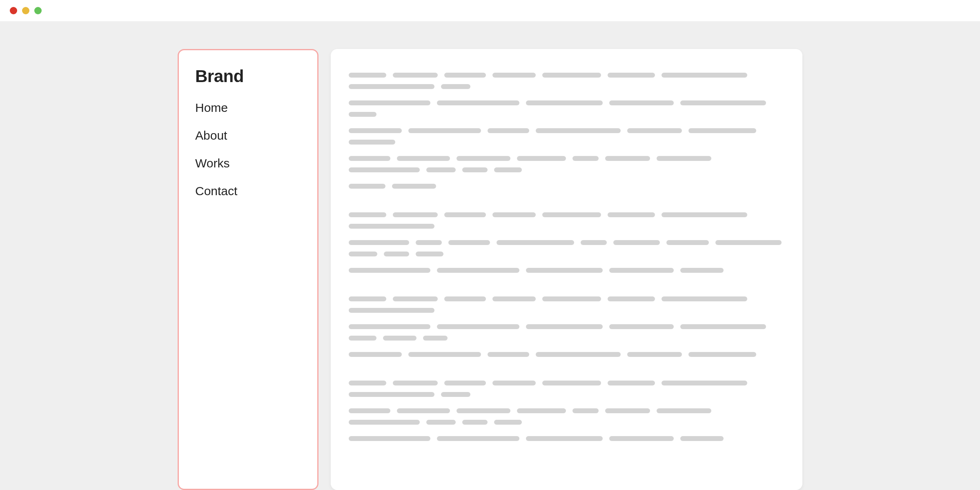  I want to click on nav-item-contact: Contact, so click(248, 191).